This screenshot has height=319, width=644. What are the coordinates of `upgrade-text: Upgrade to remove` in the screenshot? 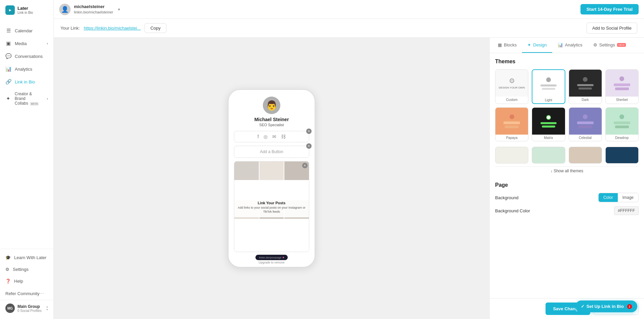 It's located at (272, 262).